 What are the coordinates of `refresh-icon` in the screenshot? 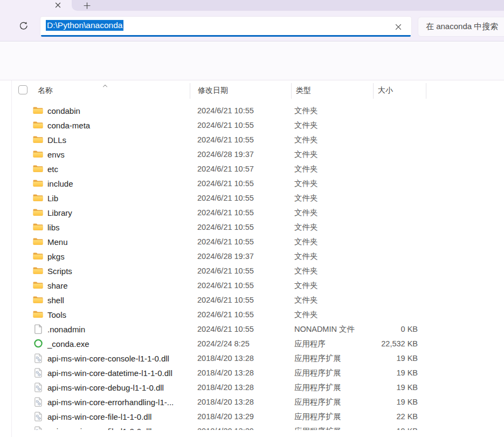 It's located at (23, 26).